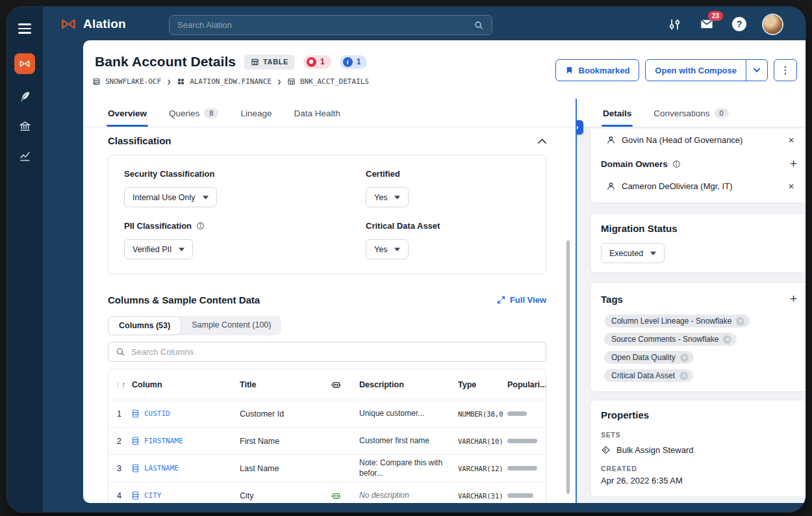 The height and width of the screenshot is (516, 812). Describe the element at coordinates (317, 118) in the screenshot. I see `tab-data-health: Data Health` at that location.